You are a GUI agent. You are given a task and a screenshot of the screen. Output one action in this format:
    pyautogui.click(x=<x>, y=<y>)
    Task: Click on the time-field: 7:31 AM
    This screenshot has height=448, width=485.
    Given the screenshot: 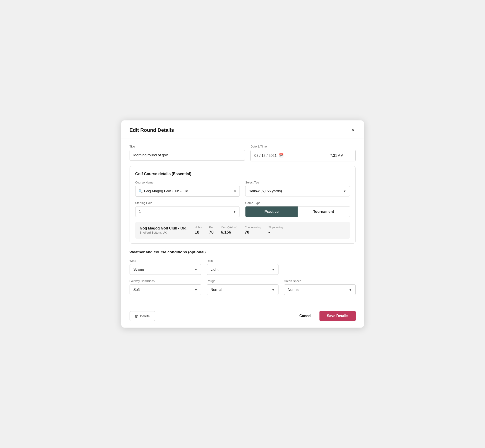 What is the action you would take?
    pyautogui.click(x=337, y=156)
    